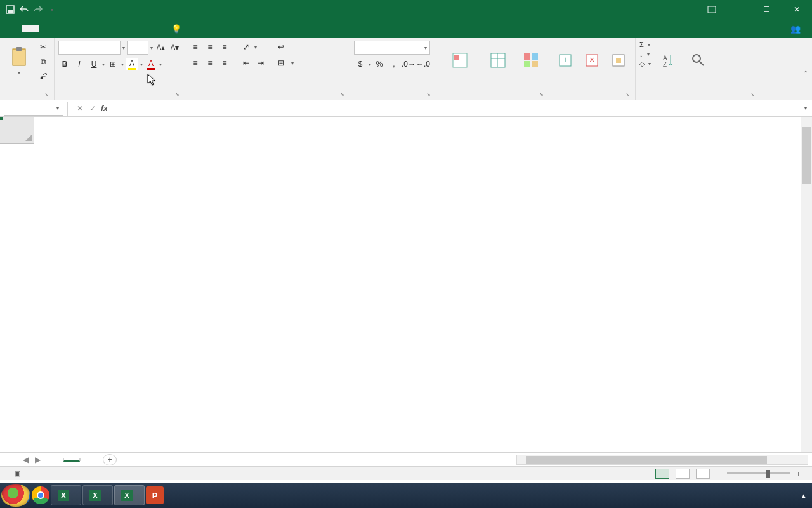 This screenshot has height=508, width=812. What do you see at coordinates (38, 10) in the screenshot?
I see `redo-icon` at bounding box center [38, 10].